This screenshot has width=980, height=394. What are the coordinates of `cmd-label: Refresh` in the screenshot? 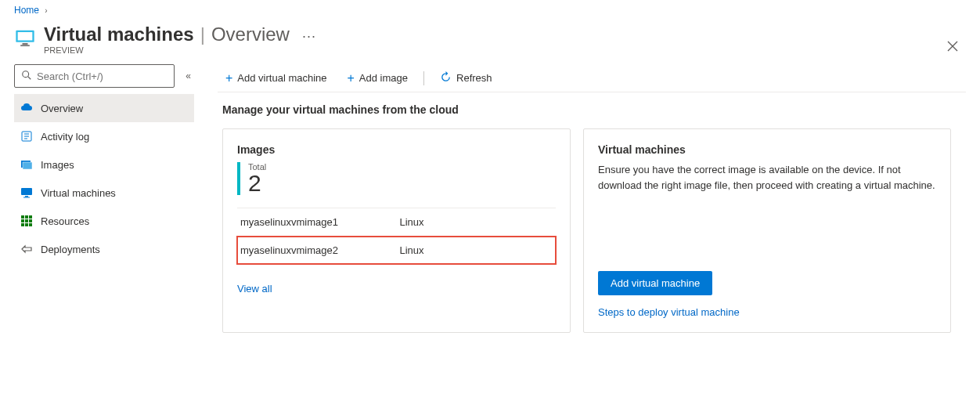 It's located at (474, 78).